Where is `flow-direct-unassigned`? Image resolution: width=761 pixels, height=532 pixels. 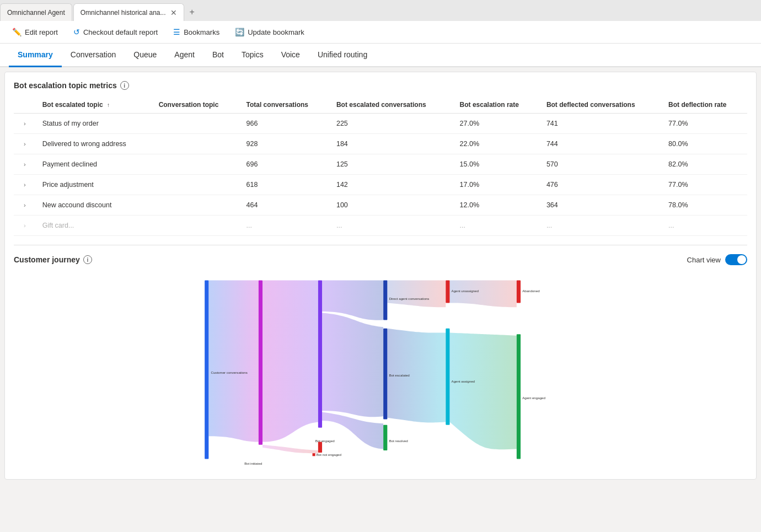 flow-direct-unassigned is located at coordinates (416, 293).